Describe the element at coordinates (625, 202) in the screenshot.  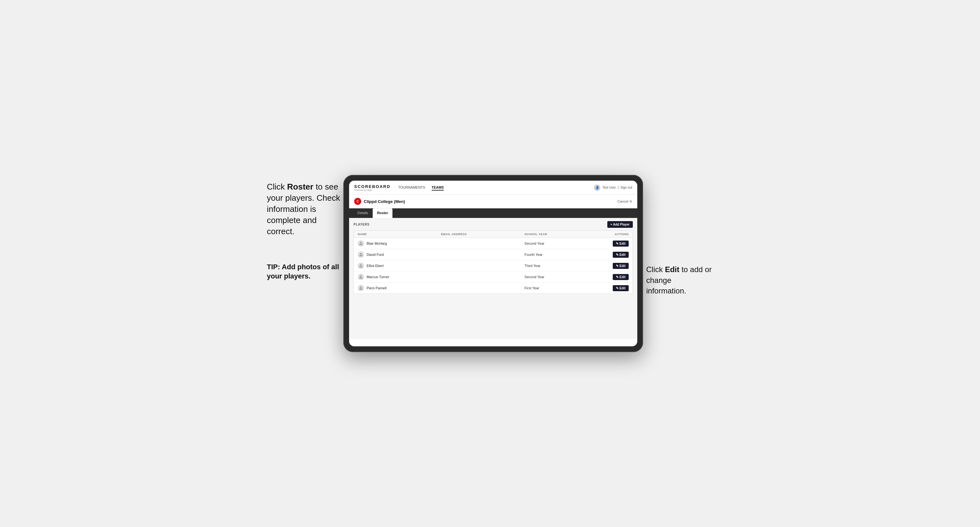
I see `cancel-button: Cancel ✕` at that location.